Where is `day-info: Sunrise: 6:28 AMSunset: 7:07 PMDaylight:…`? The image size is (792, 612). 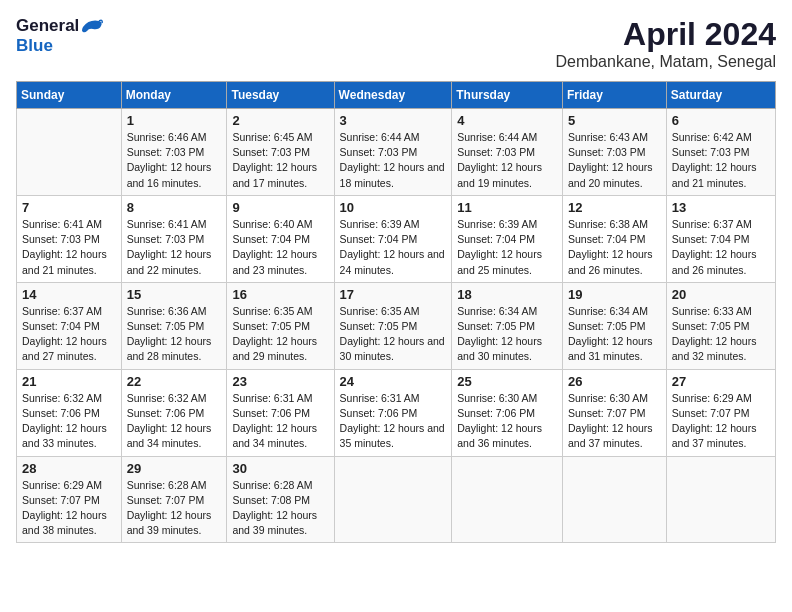 day-info: Sunrise: 6:28 AMSunset: 7:07 PMDaylight:… is located at coordinates (175, 508).